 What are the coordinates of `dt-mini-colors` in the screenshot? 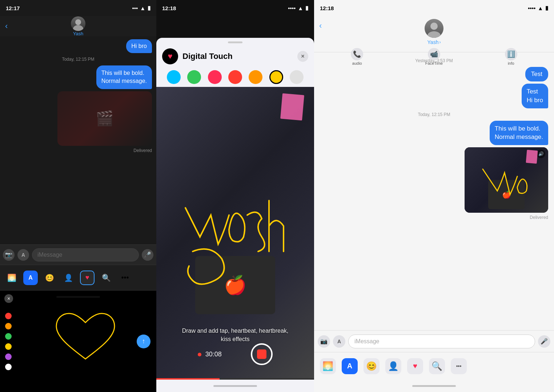 It's located at (8, 341).